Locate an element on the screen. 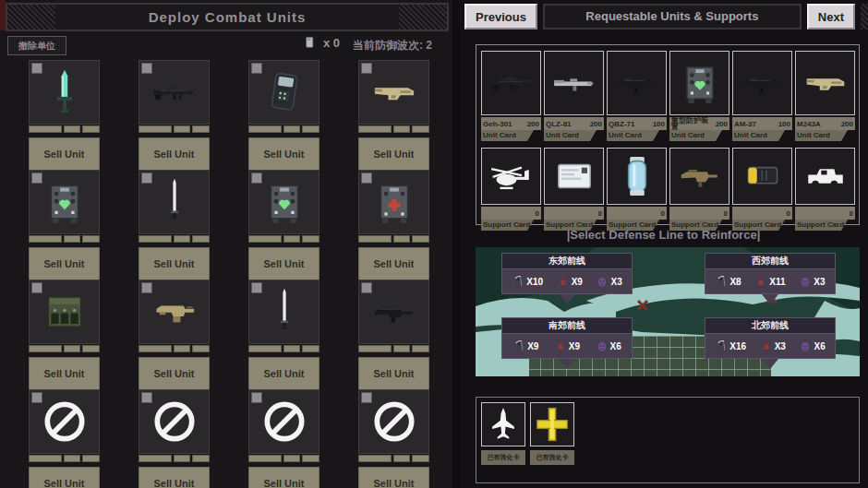  requestable-unit-card: M243A 200 Unit Card is located at coordinates (826, 96).